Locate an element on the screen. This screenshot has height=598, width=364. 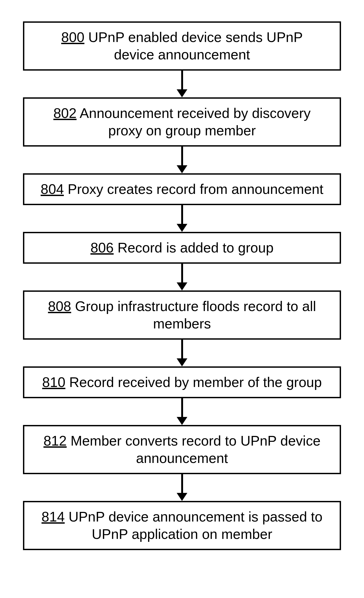
flow-step-800: 800 UPnP enabled device sends UPnP devic… is located at coordinates (182, 46).